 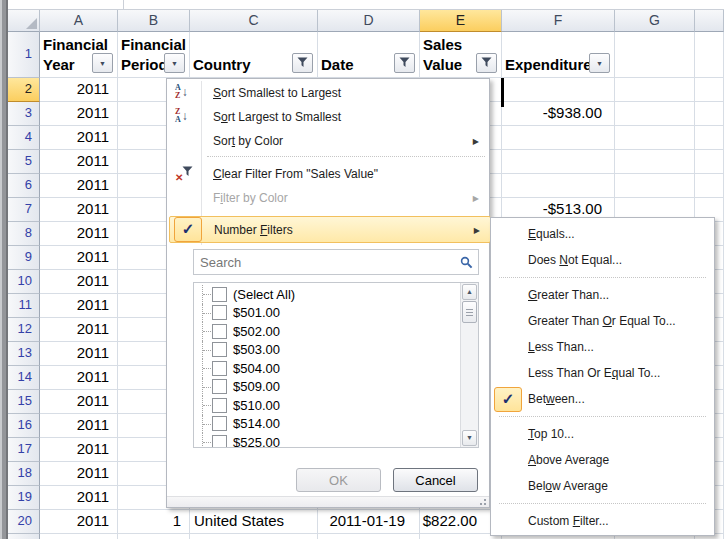 What do you see at coordinates (655, 162) in the screenshot?
I see `cell-g5` at bounding box center [655, 162].